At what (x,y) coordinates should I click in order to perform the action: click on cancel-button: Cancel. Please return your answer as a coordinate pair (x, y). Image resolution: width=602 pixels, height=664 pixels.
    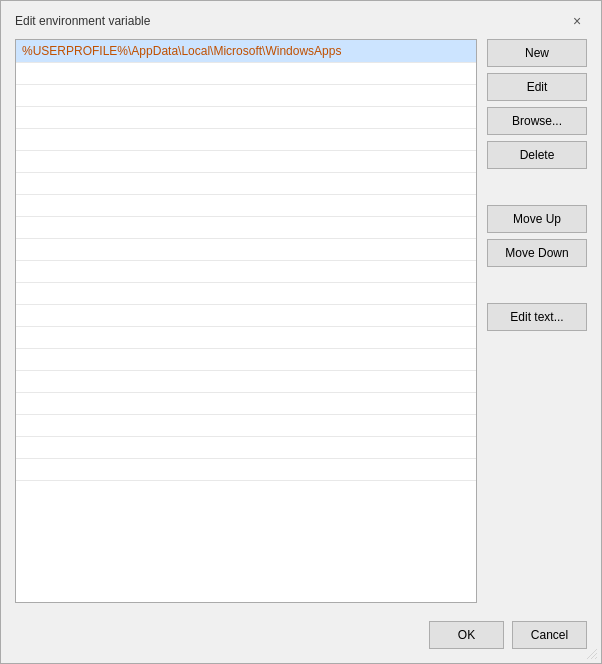
    Looking at the image, I should click on (550, 635).